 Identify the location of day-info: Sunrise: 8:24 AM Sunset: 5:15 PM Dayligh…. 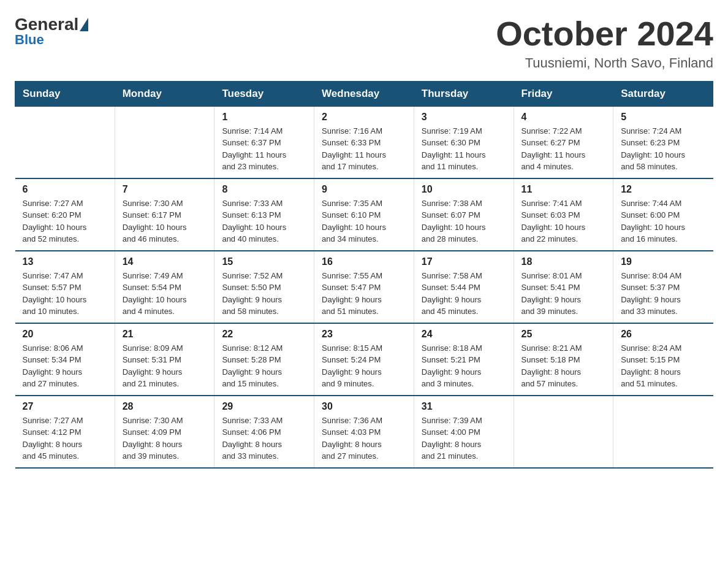
(663, 366).